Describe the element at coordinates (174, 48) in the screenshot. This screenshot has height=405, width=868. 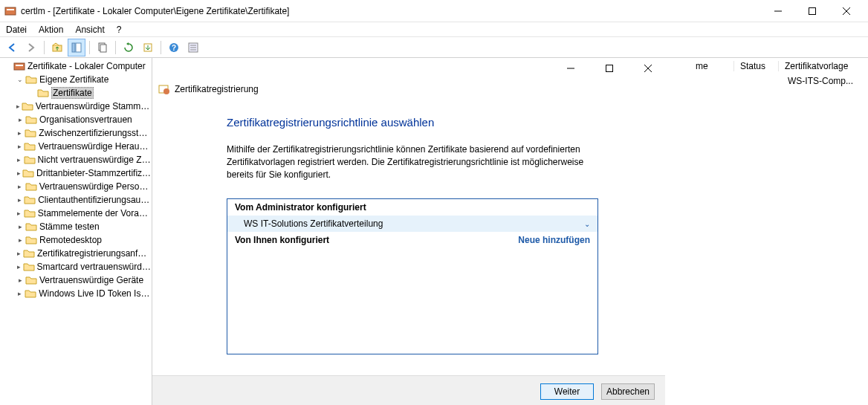
I see `help-button: ?` at that location.